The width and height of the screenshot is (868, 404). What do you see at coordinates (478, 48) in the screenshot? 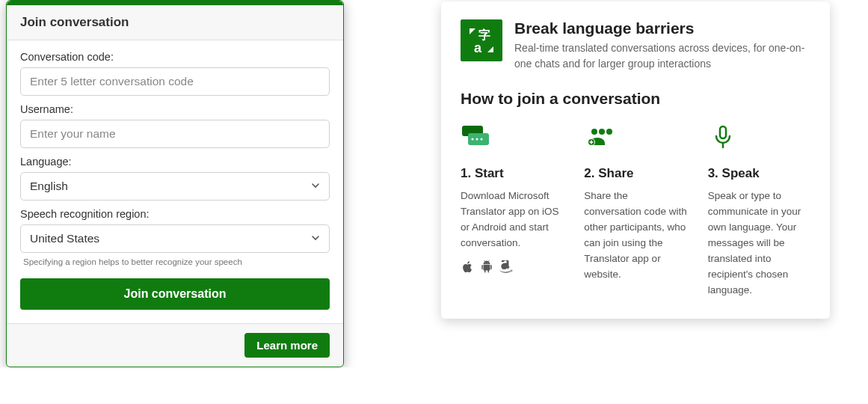
I see `svg-text: a` at bounding box center [478, 48].